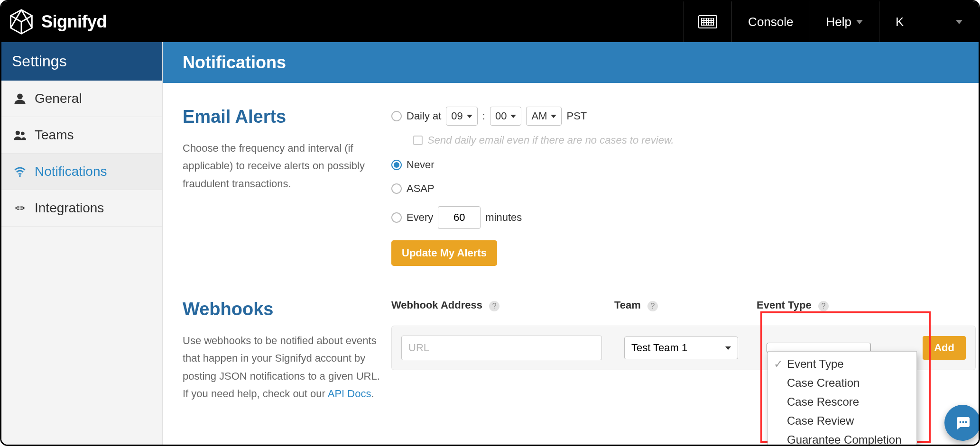 This screenshot has height=446, width=980. What do you see at coordinates (839, 22) in the screenshot?
I see `nav-help-label: Help` at bounding box center [839, 22].